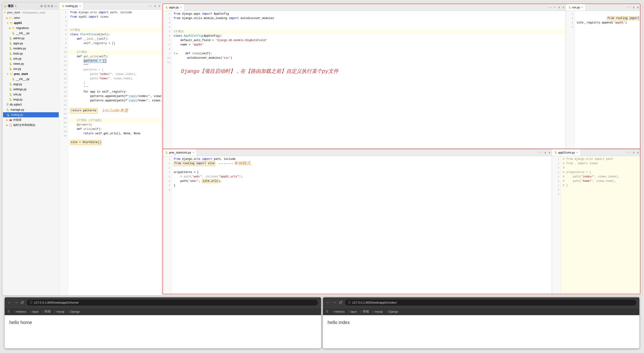 Image resolution: width=644 pixels, height=353 pixels. What do you see at coordinates (368, 18) in the screenshot?
I see `code-line: from django.utils.module_loading import …` at bounding box center [368, 18].